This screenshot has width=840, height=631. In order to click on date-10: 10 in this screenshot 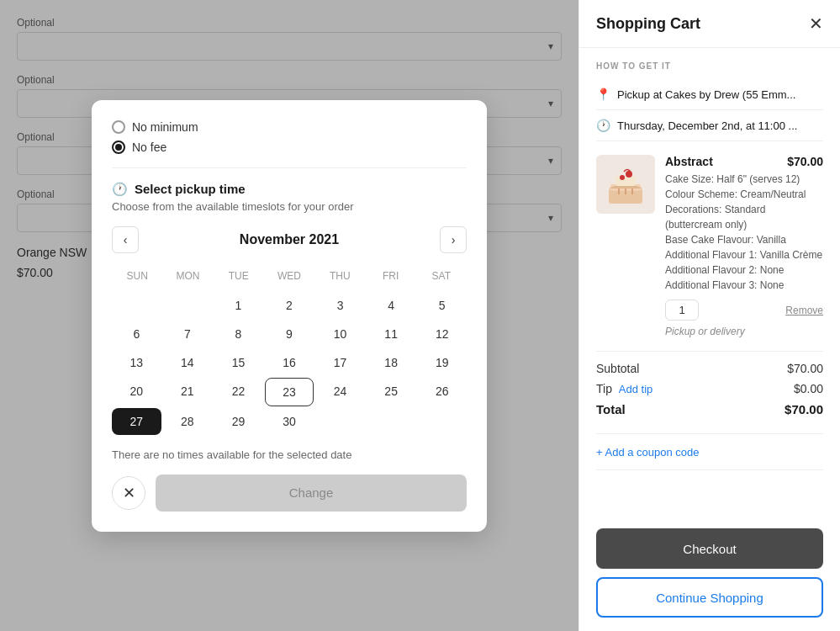, I will do `click(340, 334)`.